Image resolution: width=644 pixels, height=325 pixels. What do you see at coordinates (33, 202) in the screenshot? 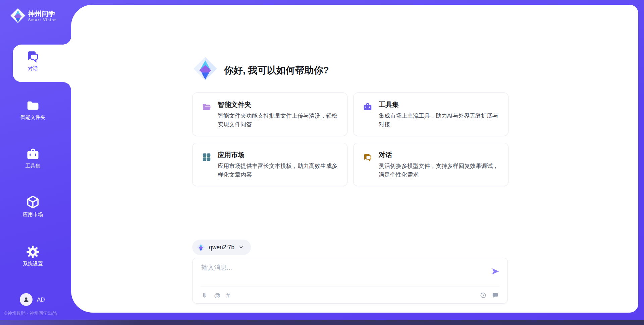
I see `cube-icon` at bounding box center [33, 202].